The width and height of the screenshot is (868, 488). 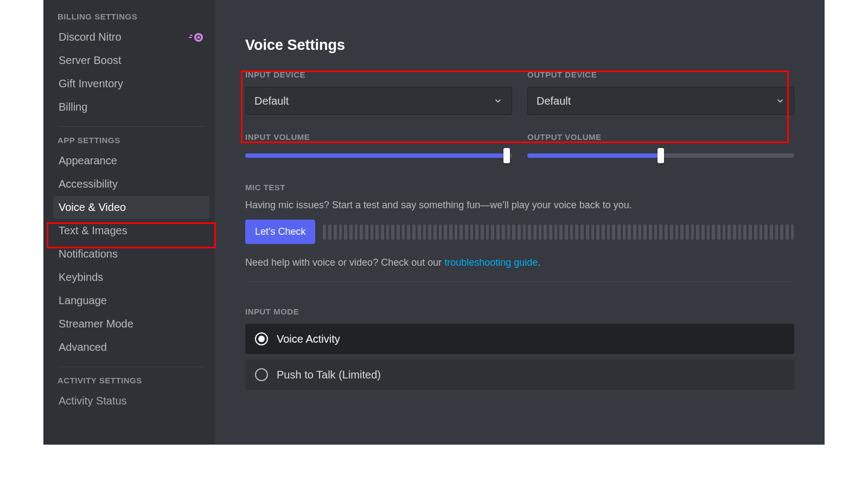 What do you see at coordinates (661, 156) in the screenshot?
I see `output-volume-slider` at bounding box center [661, 156].